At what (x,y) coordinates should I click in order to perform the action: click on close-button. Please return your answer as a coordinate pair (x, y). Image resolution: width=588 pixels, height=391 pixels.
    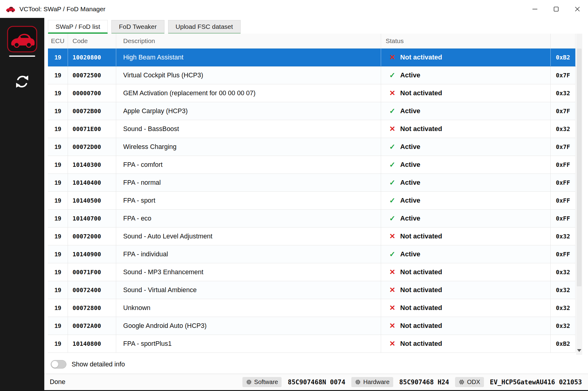
    Looking at the image, I should click on (577, 9).